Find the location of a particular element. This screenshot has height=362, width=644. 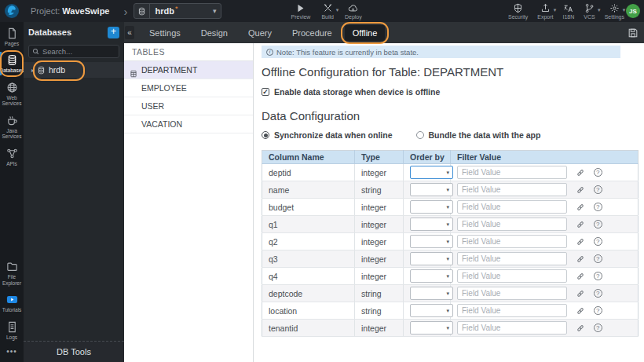

build-button: ▾ Build is located at coordinates (327, 11).